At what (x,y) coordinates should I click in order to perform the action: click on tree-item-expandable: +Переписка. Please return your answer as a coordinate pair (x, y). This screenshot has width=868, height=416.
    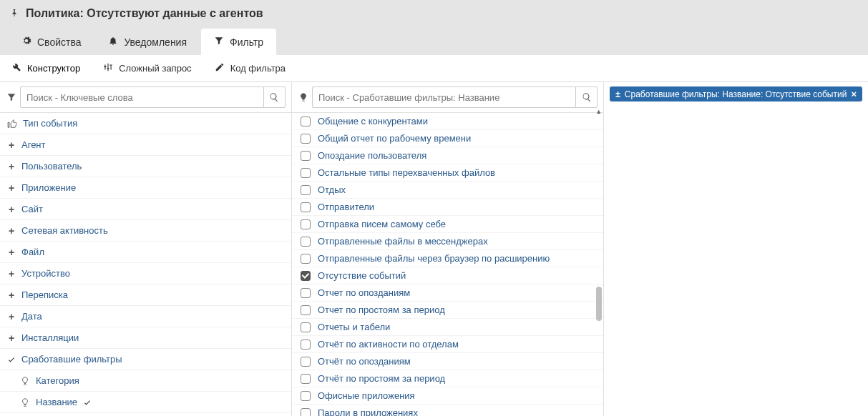
    Looking at the image, I should click on (146, 295).